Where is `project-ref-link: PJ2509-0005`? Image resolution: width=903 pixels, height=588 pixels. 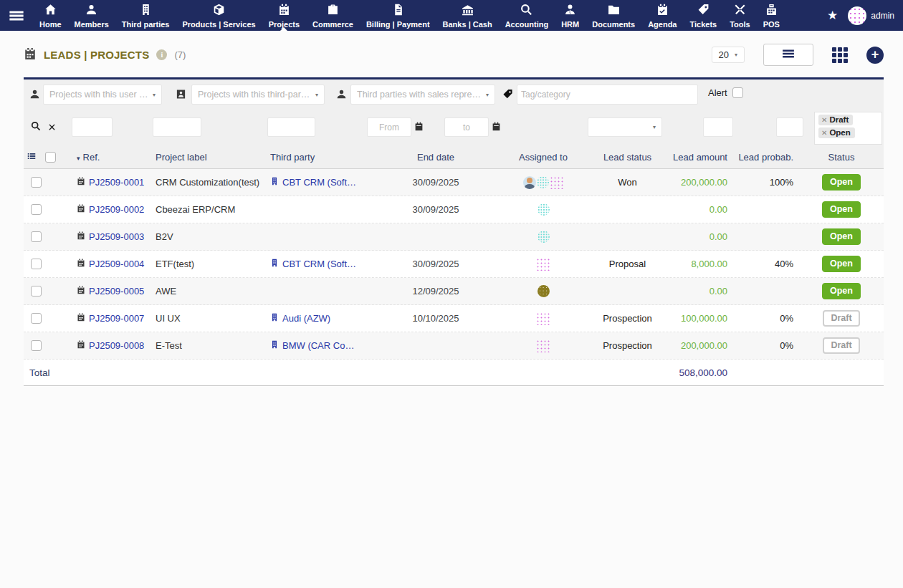
project-ref-link: PJ2509-0005 is located at coordinates (116, 291).